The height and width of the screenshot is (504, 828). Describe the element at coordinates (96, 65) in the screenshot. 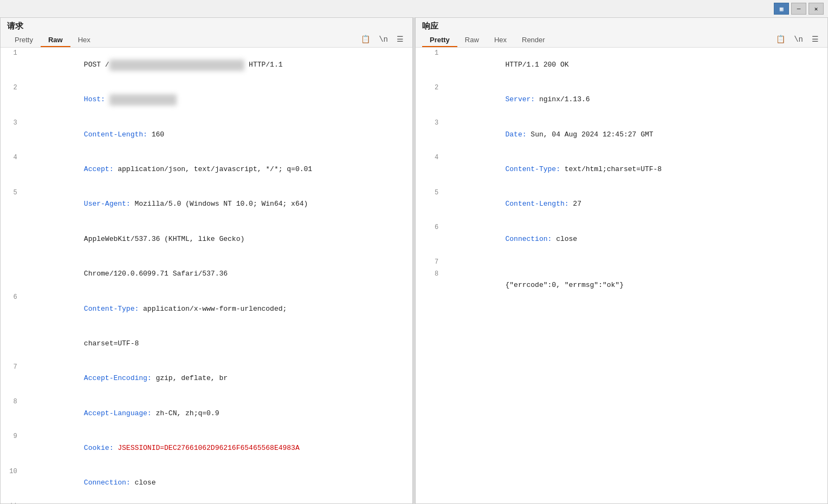

I see `method-text: POST /` at that location.